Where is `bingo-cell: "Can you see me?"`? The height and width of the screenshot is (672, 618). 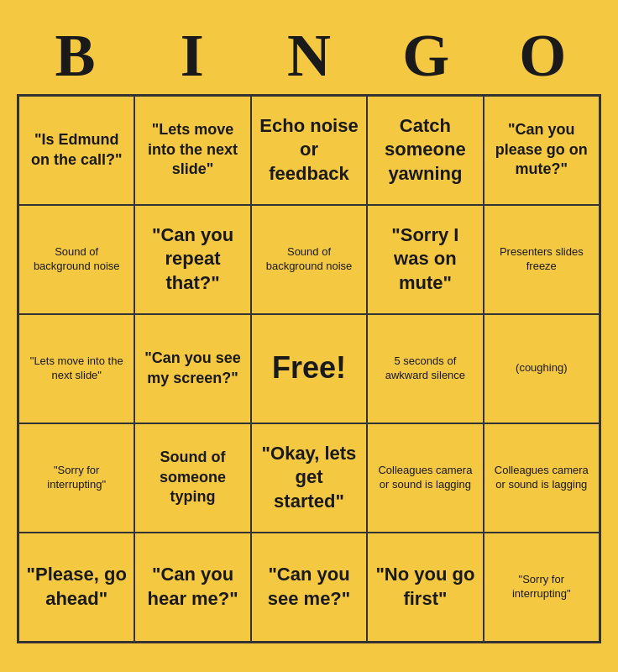 bingo-cell: "Can you see me?" is located at coordinates (309, 587).